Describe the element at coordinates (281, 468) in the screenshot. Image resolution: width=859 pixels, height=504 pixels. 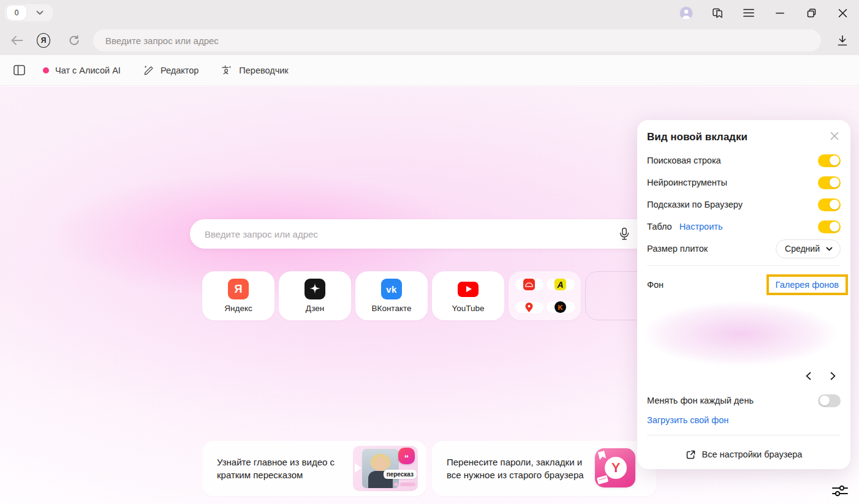
I see `promo-text: Узнайте главное из видео с кратким перес…` at that location.